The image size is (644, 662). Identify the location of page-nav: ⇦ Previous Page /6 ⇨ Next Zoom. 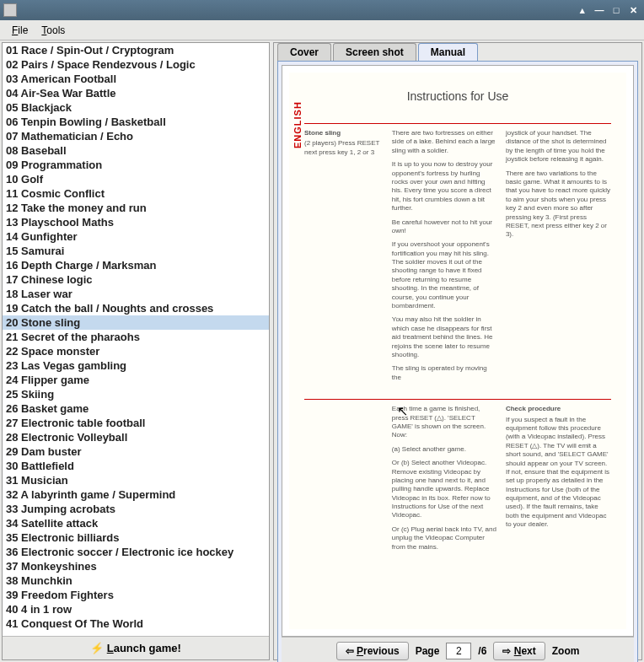
(458, 649).